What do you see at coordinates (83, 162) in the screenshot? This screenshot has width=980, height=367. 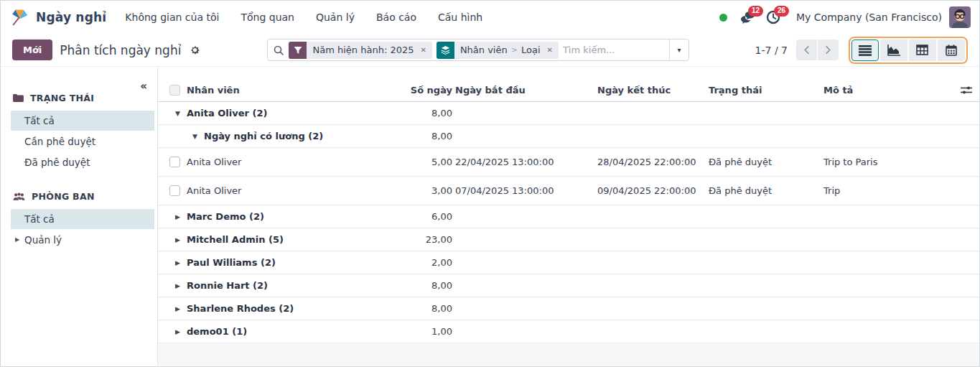 I see `filter-status-approved: Đã phê duyệt` at bounding box center [83, 162].